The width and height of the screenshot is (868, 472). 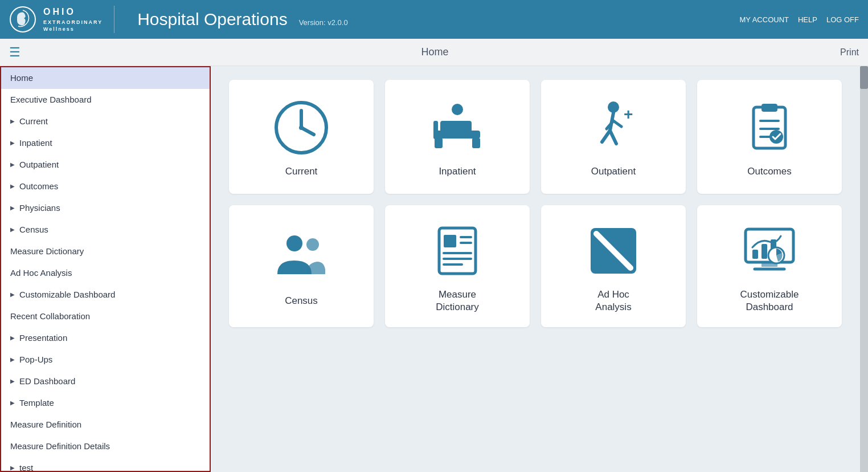 I want to click on app-title: Hospital Operations, so click(x=206, y=19).